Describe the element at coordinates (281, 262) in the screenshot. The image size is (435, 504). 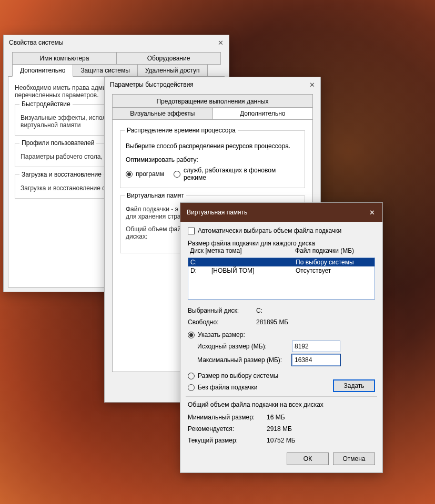
I see `drive-row-c: C: По выбору системы` at that location.